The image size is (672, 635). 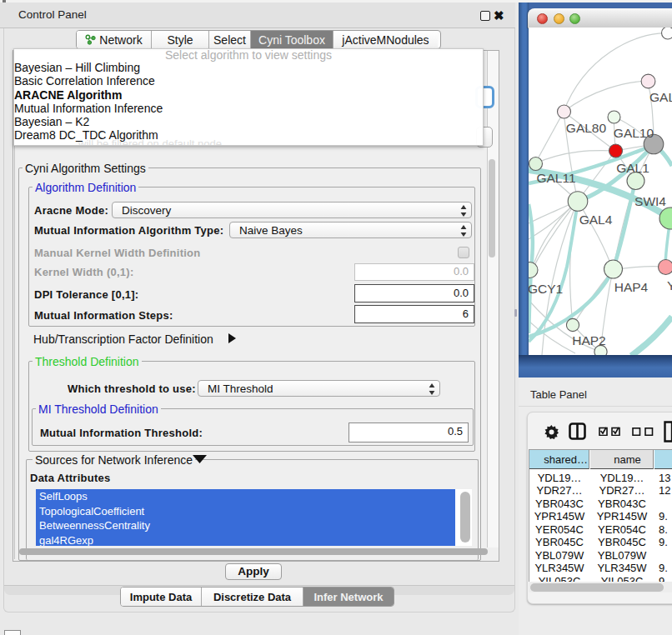 I want to click on svg-text: Y, so click(x=669, y=285).